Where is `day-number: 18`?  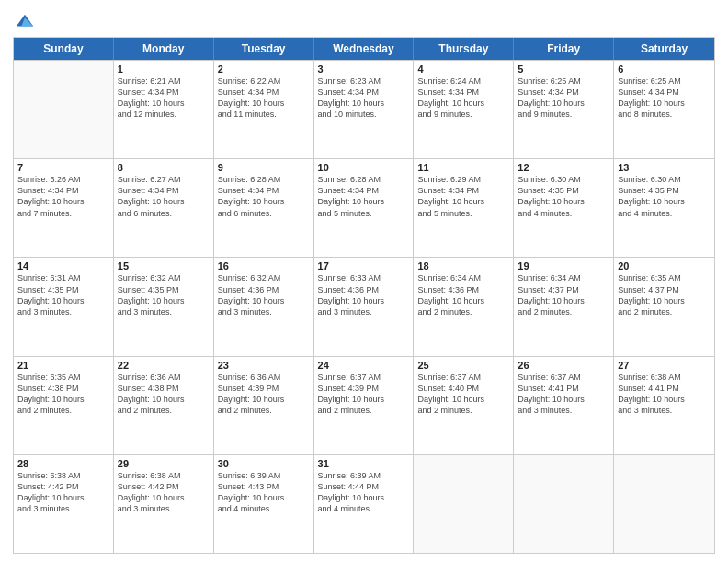 day-number: 18 is located at coordinates (463, 266).